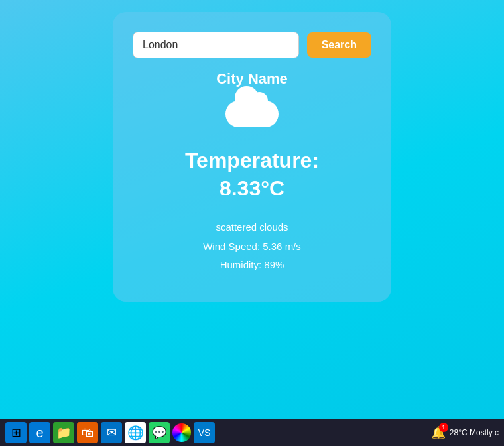  What do you see at coordinates (465, 433) in the screenshot?
I see `taskbar-right: 🔔 28°C Mostly c` at bounding box center [465, 433].